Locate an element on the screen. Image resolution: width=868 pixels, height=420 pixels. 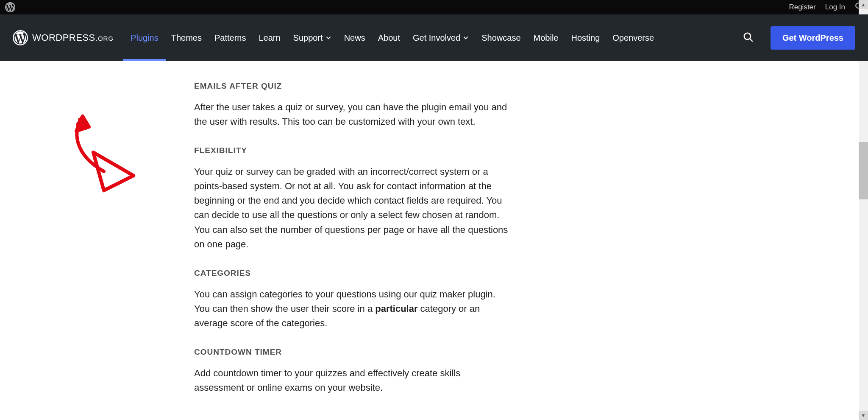
site-header: WORDPRESS.ORG Plugins Themes Patterns Le… is located at coordinates (434, 38).